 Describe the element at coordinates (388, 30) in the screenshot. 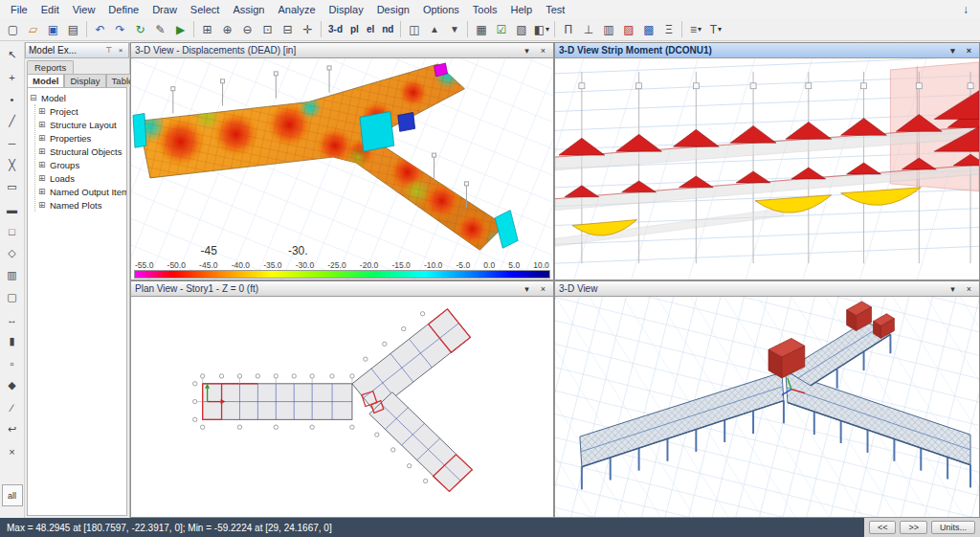

I see `named-display-button: nd` at that location.